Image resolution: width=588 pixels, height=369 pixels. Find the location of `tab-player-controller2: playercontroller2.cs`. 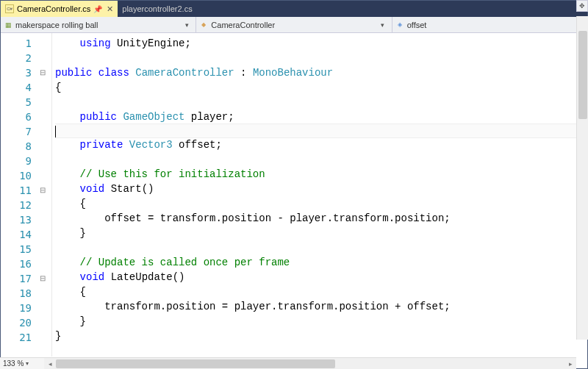

tab-player-controller2: playercontroller2.cs is located at coordinates (157, 9).